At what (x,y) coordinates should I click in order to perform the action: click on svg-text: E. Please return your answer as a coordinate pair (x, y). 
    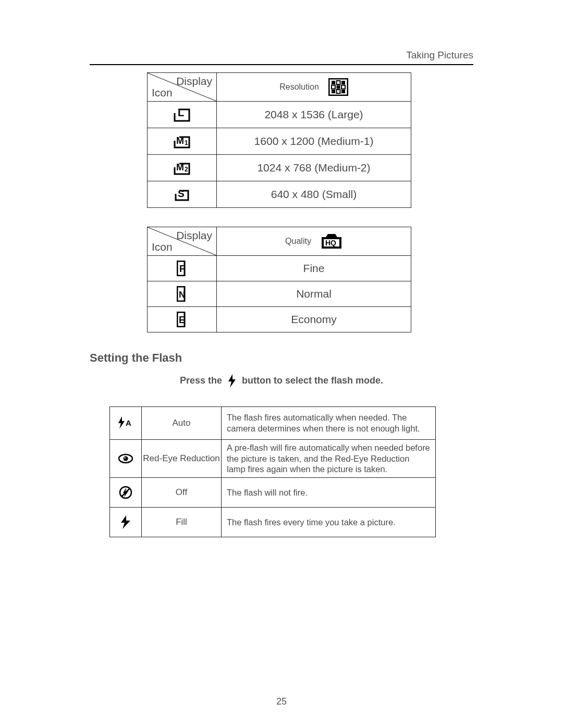
    Looking at the image, I should click on (182, 320).